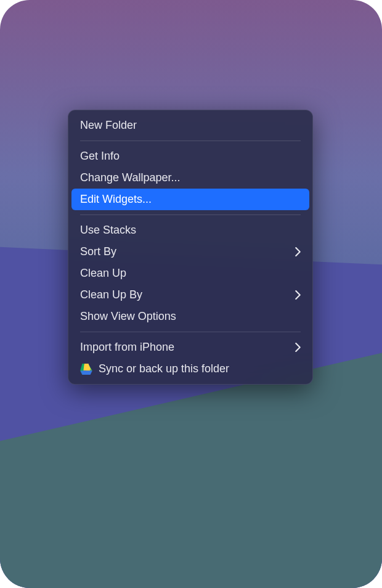  I want to click on menu-item-label: Use Stacks, so click(108, 231).